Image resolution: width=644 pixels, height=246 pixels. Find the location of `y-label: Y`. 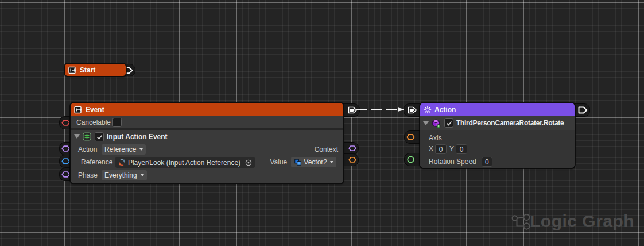

y-label: Y is located at coordinates (452, 149).